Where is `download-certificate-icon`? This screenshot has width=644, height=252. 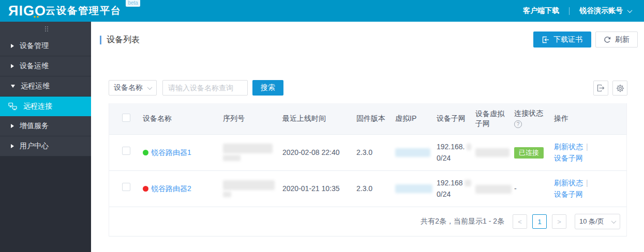 download-certificate-icon is located at coordinates (546, 40).